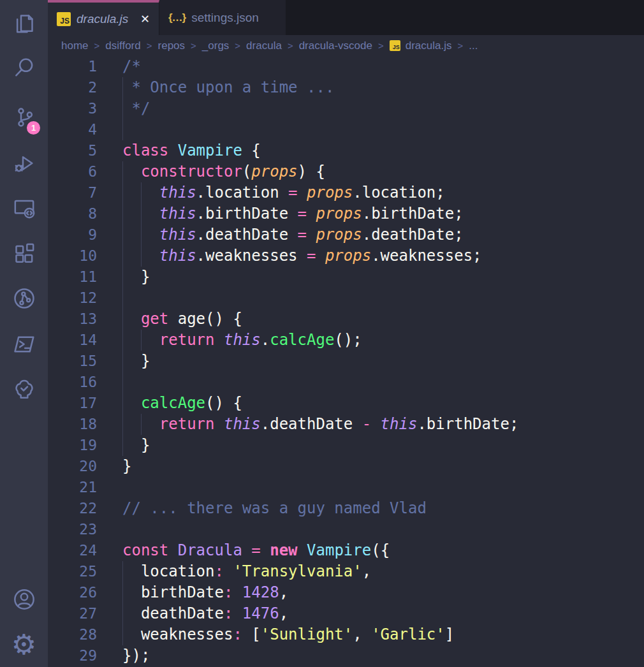 The width and height of the screenshot is (644, 667). What do you see at coordinates (346, 529) in the screenshot?
I see `code-line: 23` at bounding box center [346, 529].